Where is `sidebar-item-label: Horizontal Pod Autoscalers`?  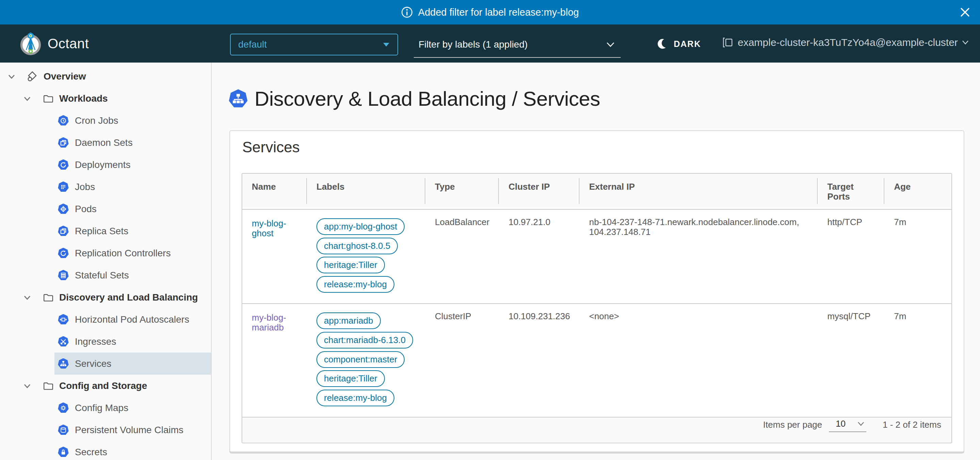
sidebar-item-label: Horizontal Pod Autoscalers is located at coordinates (132, 319).